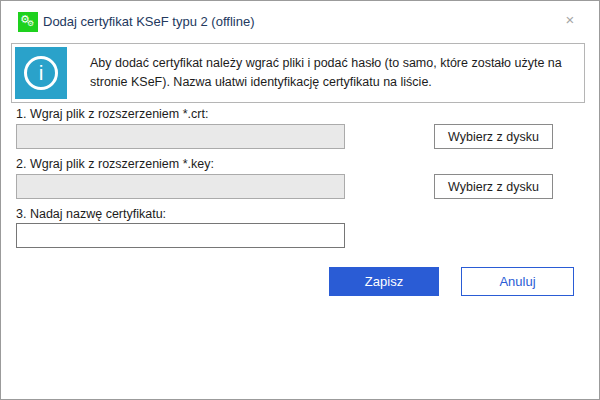 The width and height of the screenshot is (600, 400). Describe the element at coordinates (494, 136) in the screenshot. I see `crt-browse-button: Wybierz z dysku` at that location.